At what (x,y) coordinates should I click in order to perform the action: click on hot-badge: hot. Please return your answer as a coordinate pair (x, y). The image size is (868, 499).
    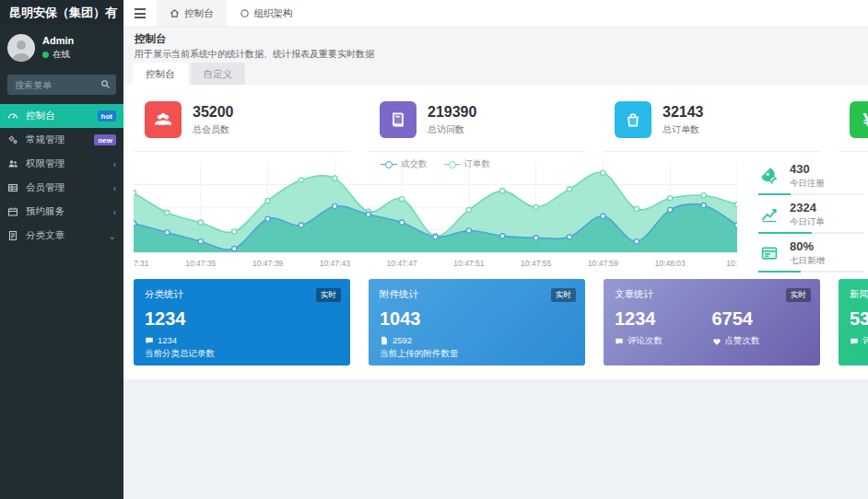
    Looking at the image, I should click on (107, 116).